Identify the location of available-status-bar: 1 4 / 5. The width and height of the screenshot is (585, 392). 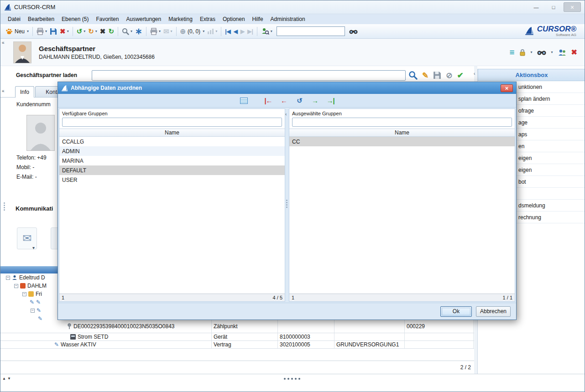
(172, 297).